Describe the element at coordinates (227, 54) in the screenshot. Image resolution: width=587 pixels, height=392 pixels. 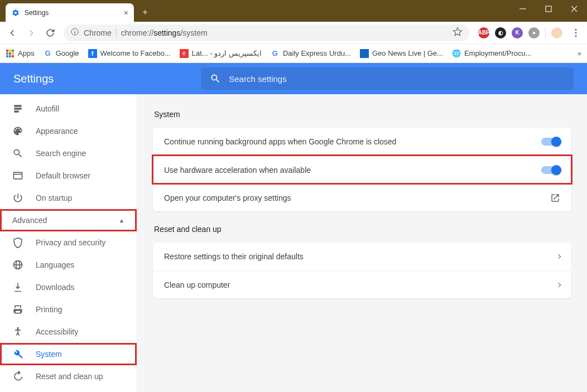
I see `bookmark-label: Lat... - ایکسپریس اردو` at that location.